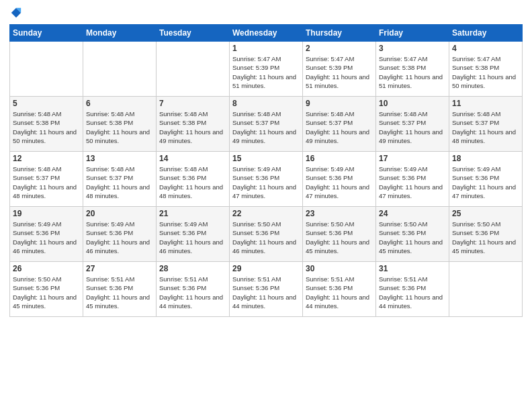  I want to click on week-row-1: 1Sunrise: 5:47 AMSunset: 5:39 PMDaylight…, so click(266, 69).